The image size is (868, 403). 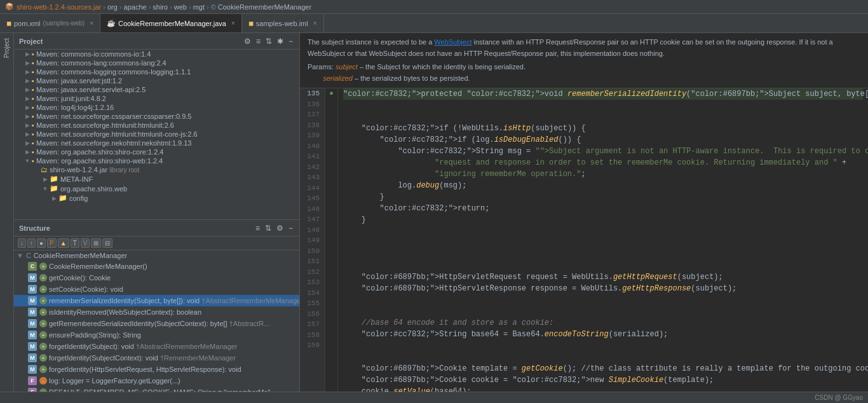 I want to click on tree-item: ▶▪Maven: commons-logging:commons-logging…, so click(x=156, y=72).